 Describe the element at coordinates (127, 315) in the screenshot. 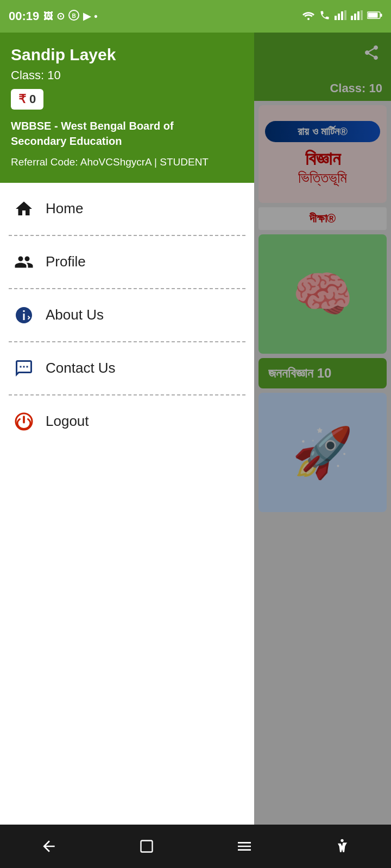

I see `nav-item-about: About Us` at that location.